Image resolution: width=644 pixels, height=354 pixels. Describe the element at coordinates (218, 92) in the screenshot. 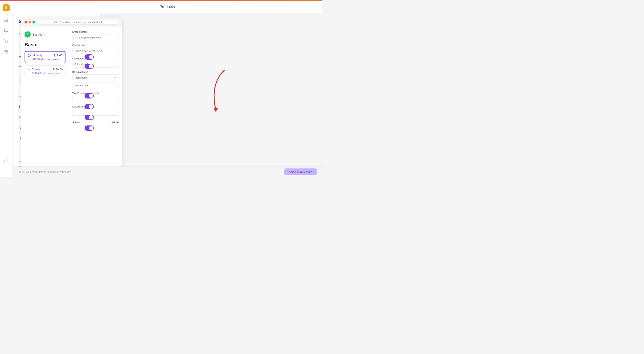

I see `arrow-indicator` at that location.